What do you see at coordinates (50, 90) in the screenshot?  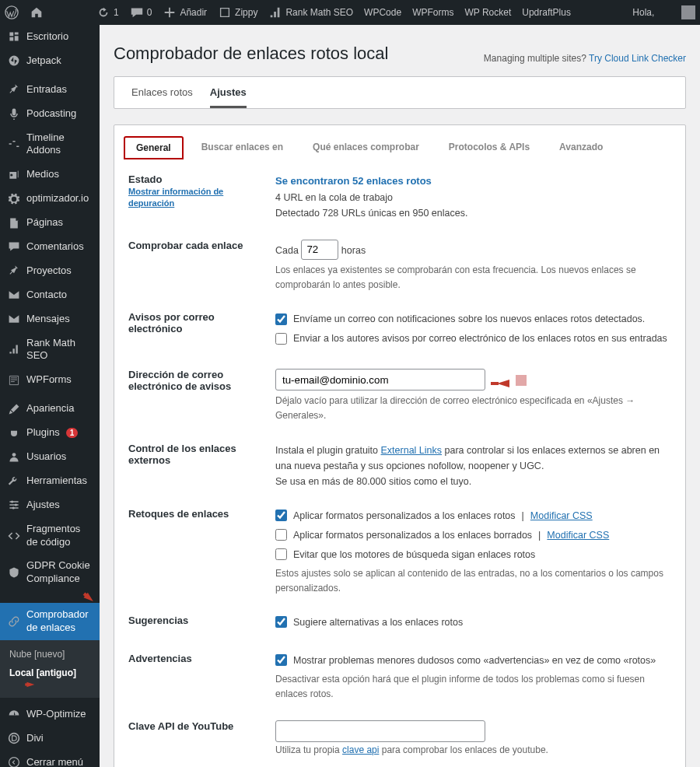 I see `sidebar-item-2: Entradas` at bounding box center [50, 90].